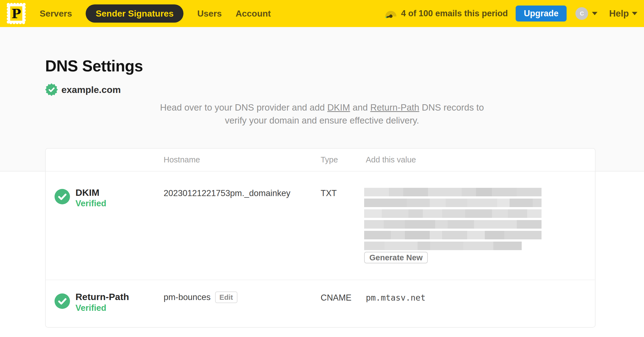 Image resolution: width=644 pixels, height=337 pixels. I want to click on verified-seal-icon, so click(52, 90).